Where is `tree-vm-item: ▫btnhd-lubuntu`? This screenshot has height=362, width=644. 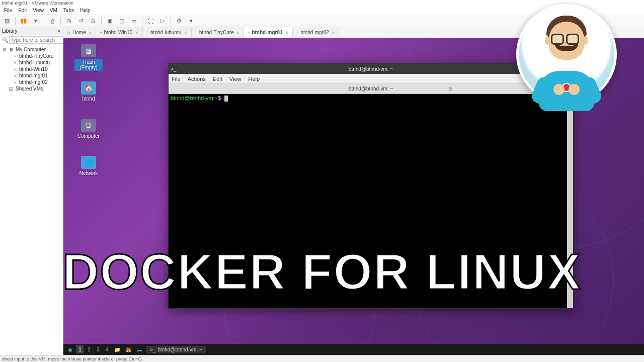
tree-vm-item: ▫btnhd-lubuntu is located at coordinates (31, 62).